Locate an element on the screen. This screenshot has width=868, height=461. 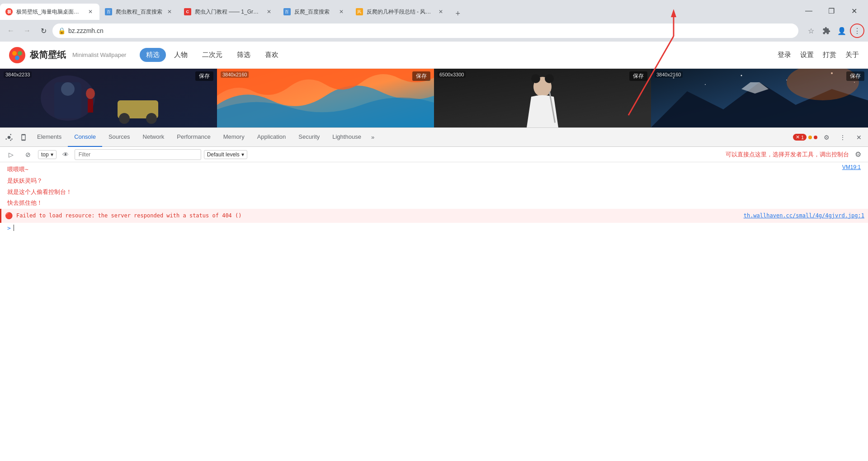
close-button: ✕ is located at coordinates (854, 11).